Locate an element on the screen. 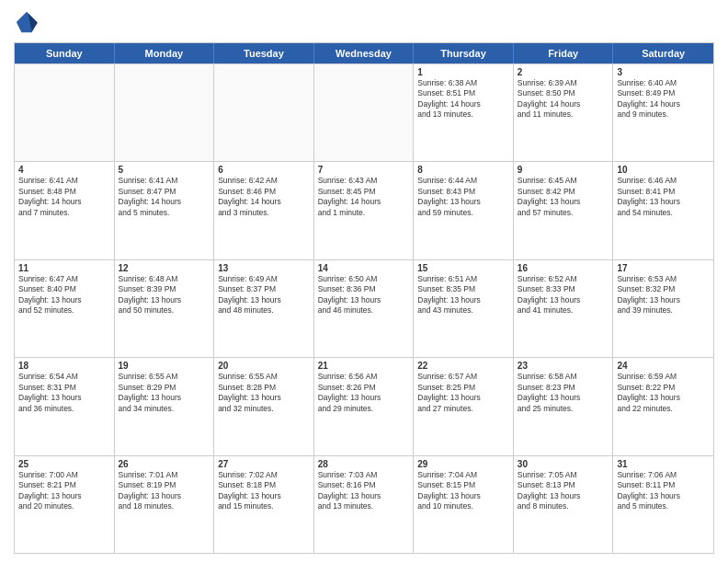  day-cell-31: 31Sunrise: 7:06 AMSunset: 8:11 PMDayligh… is located at coordinates (664, 504).